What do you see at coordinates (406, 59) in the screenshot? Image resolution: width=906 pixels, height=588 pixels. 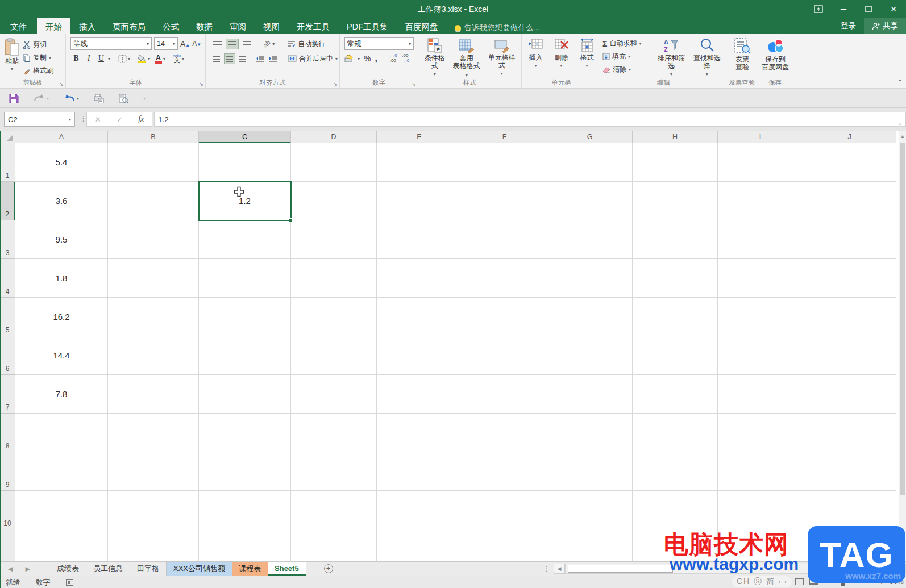 I see `decrease-decimal-button: .00→.0` at bounding box center [406, 59].